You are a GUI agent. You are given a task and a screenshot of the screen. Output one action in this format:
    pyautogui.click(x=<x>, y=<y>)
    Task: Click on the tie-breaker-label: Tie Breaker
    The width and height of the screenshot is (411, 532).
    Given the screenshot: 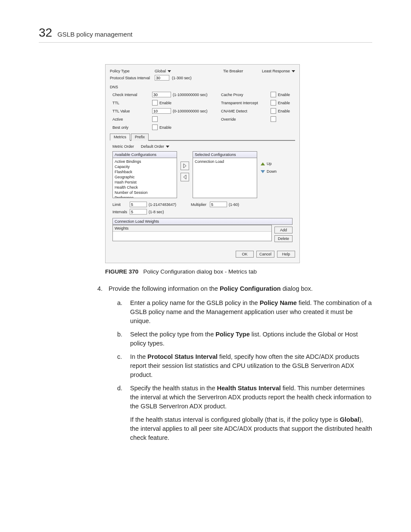 What is the action you would take?
    pyautogui.click(x=236, y=71)
    